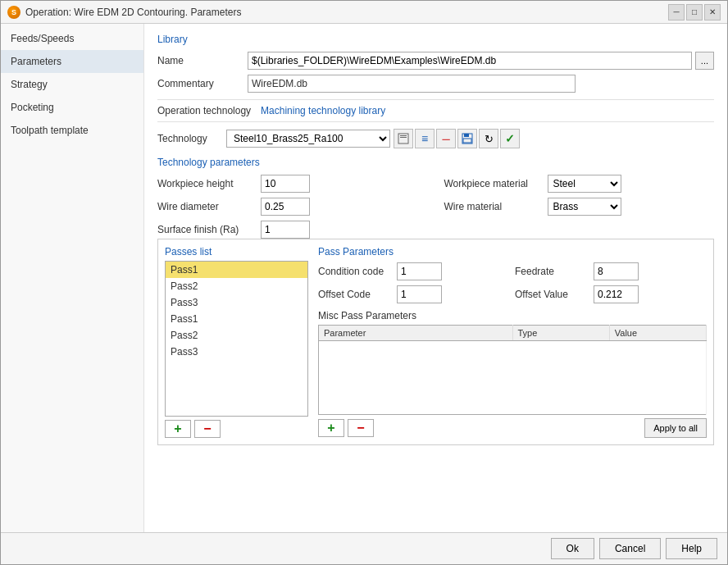 Image resolution: width=728 pixels, height=565 pixels. Describe the element at coordinates (293, 207) in the screenshot. I see `wire-diameter-row: Wire diameter` at that location.